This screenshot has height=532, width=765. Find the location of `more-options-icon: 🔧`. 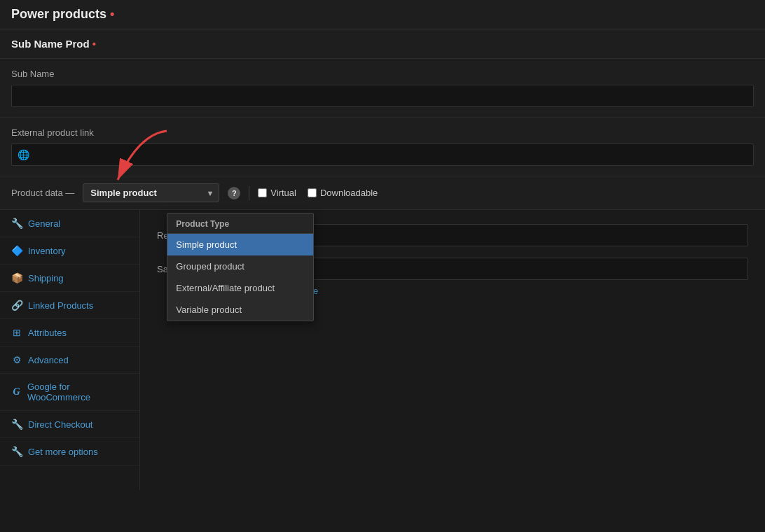

more-options-icon: 🔧 is located at coordinates (17, 451).